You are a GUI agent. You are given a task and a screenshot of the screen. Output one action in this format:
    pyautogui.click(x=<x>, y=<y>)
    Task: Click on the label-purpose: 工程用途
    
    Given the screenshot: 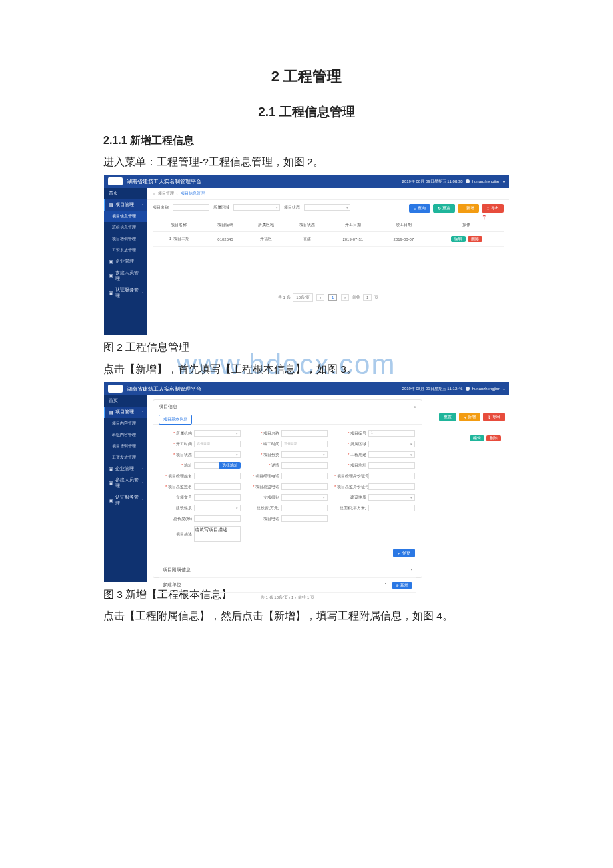 What is the action you would take?
    pyautogui.click(x=350, y=455)
    